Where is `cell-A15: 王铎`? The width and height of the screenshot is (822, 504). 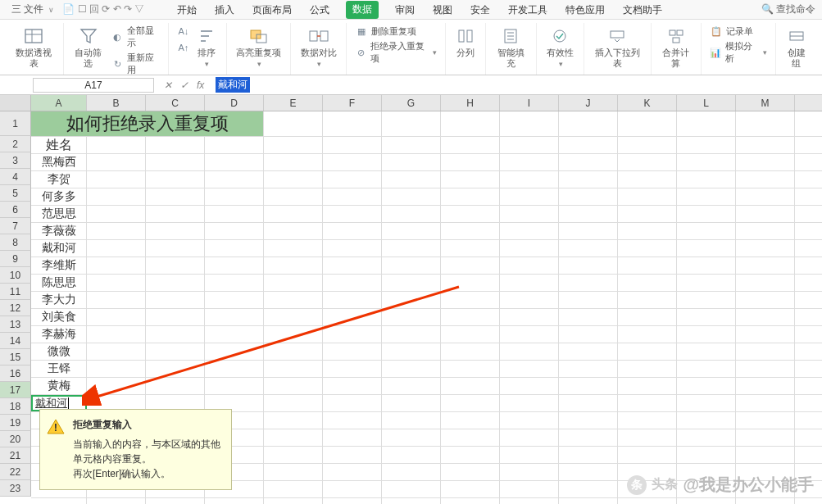
cell-A15: 王铎 is located at coordinates (59, 369).